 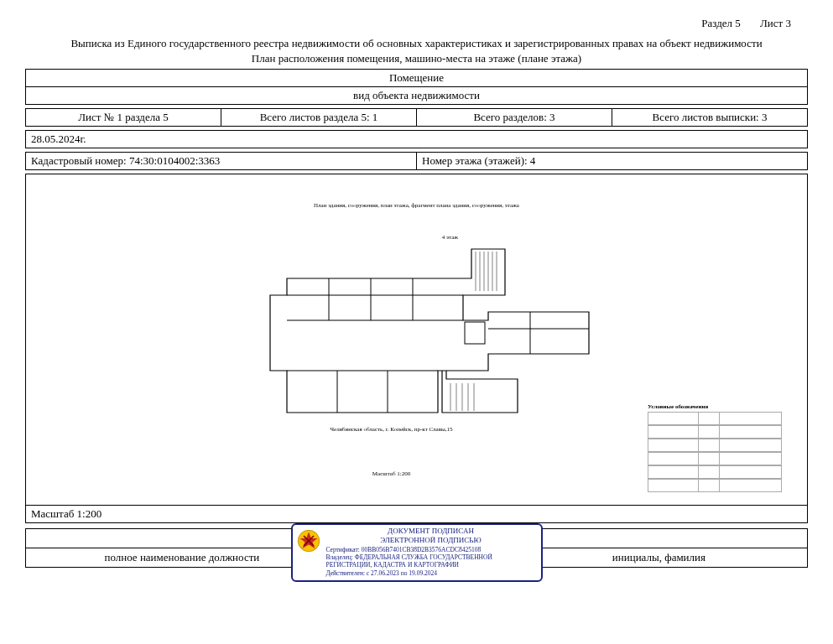 I want to click on object-subtype: вид объекта недвижимости, so click(x=417, y=96).